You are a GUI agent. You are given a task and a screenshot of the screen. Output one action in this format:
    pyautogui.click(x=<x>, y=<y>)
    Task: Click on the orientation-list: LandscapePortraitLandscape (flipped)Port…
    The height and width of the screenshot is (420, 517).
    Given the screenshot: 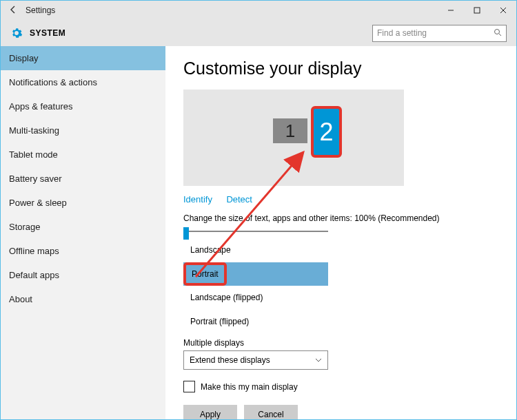 What is the action you would take?
    pyautogui.click(x=256, y=286)
    